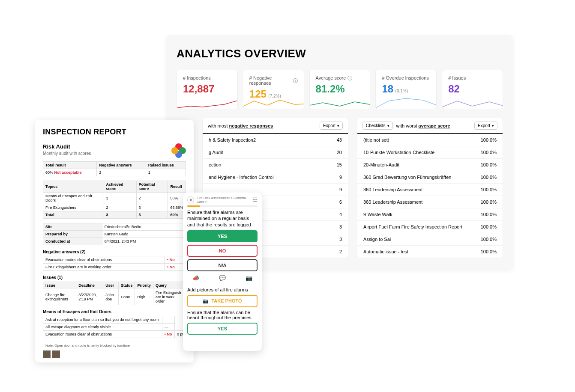 This screenshot has width=575, height=392. Describe the element at coordinates (114, 264) in the screenshot. I see `neg-answers-table: Evacuation routes clear of obstructionsN…` at that location.